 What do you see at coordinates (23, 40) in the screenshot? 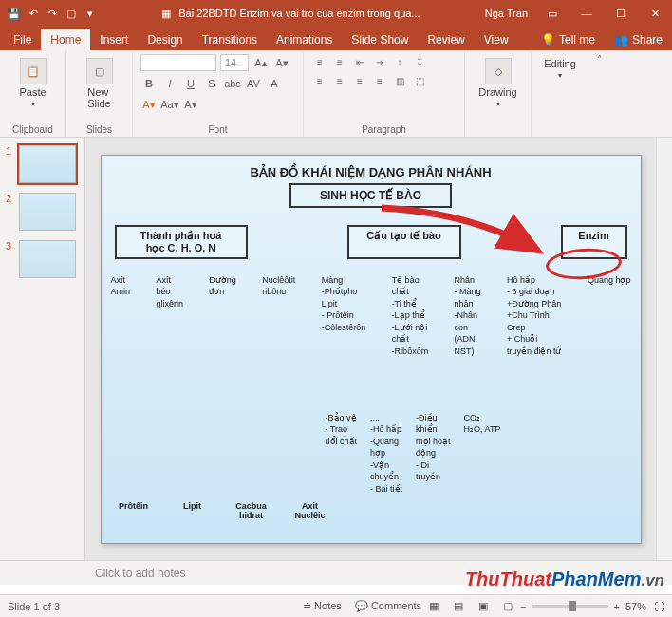
I see `tab-file: File` at bounding box center [23, 40].